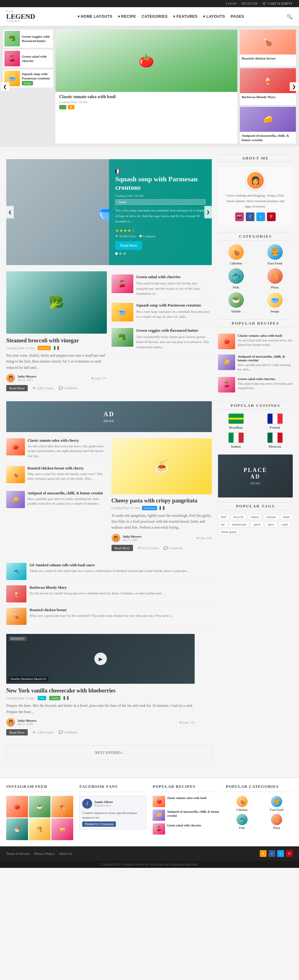  I want to click on tag-mushrooms: mushrooms, so click(240, 524).